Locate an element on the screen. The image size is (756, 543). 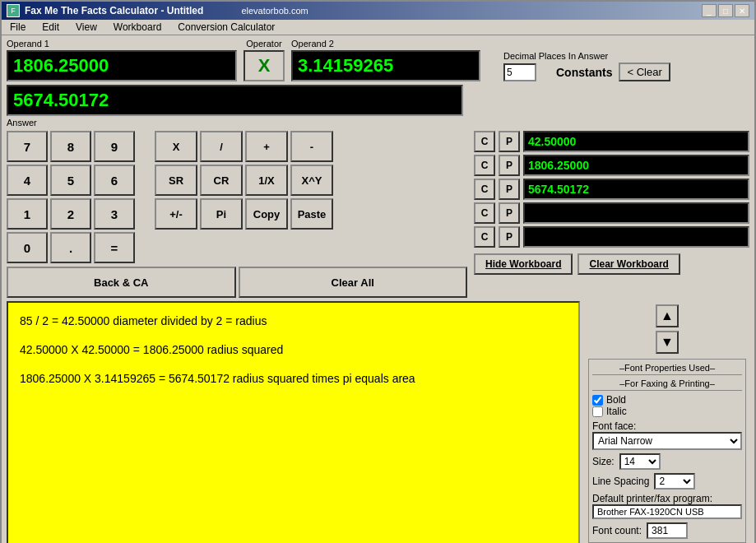
font-count-value: 381 is located at coordinates (667, 531).